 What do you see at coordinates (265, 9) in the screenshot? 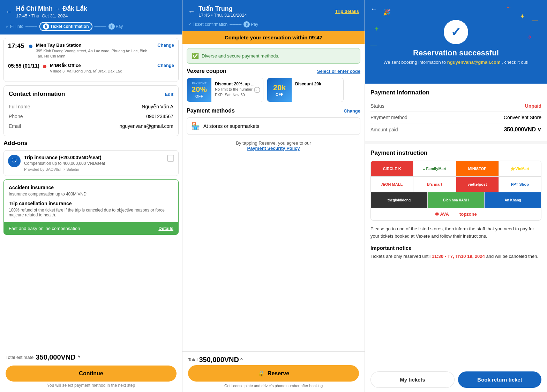
I see `p2-user-title: Tuấn Trung` at bounding box center [265, 9].